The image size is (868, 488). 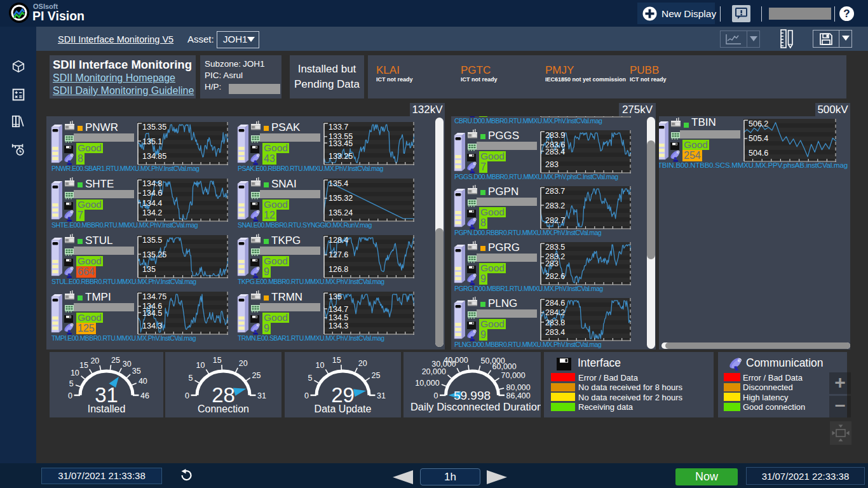 What do you see at coordinates (341, 213) in the screenshot?
I see `svg-text: 135.24` at bounding box center [341, 213].